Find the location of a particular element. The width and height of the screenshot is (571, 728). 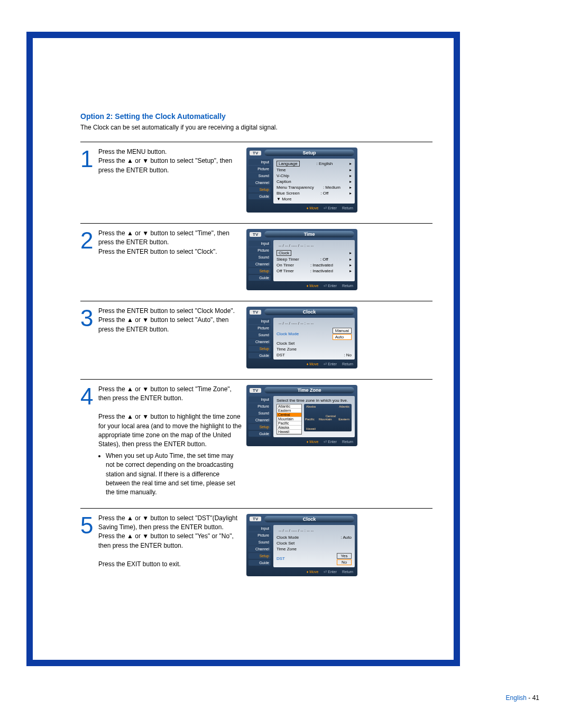

menu-row-label: Language is located at coordinates (288, 164).